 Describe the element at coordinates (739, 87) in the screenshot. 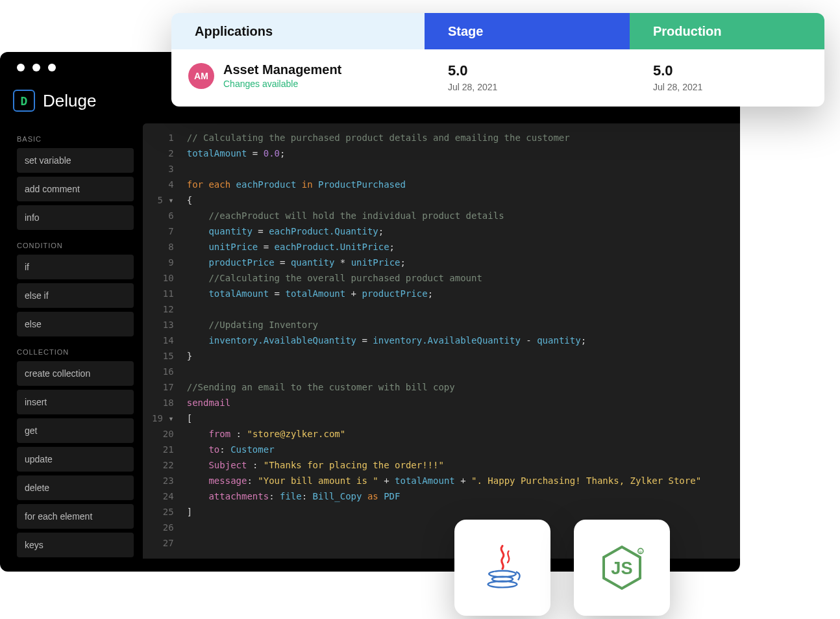

I see `production-date: Jul 28, 2021` at that location.